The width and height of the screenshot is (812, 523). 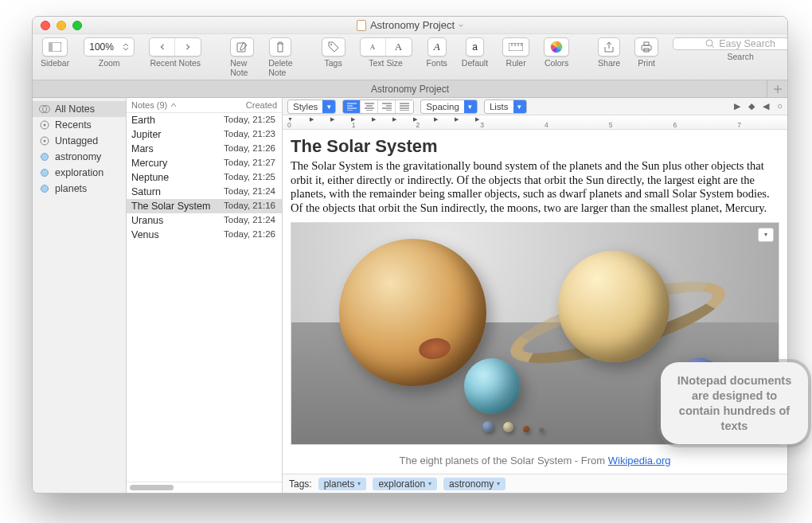 I want to click on align-right-button, so click(x=387, y=107).